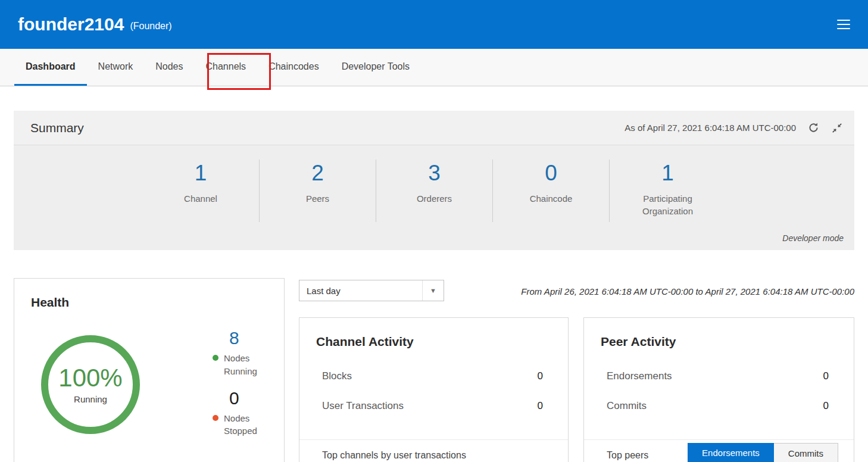 This screenshot has width=868, height=462. What do you see at coordinates (728, 342) in the screenshot?
I see `peer-activity-title: Peer Activity` at bounding box center [728, 342].